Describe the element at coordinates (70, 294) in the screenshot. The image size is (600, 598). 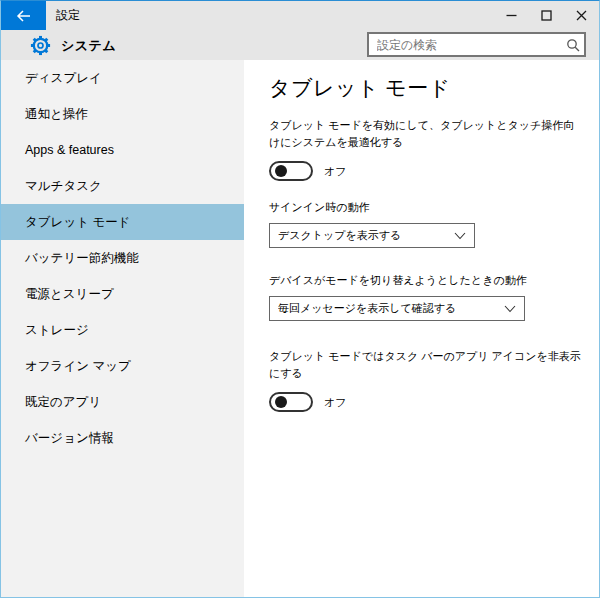
I see `sidebar-item-label: 電源とスリープ` at that location.